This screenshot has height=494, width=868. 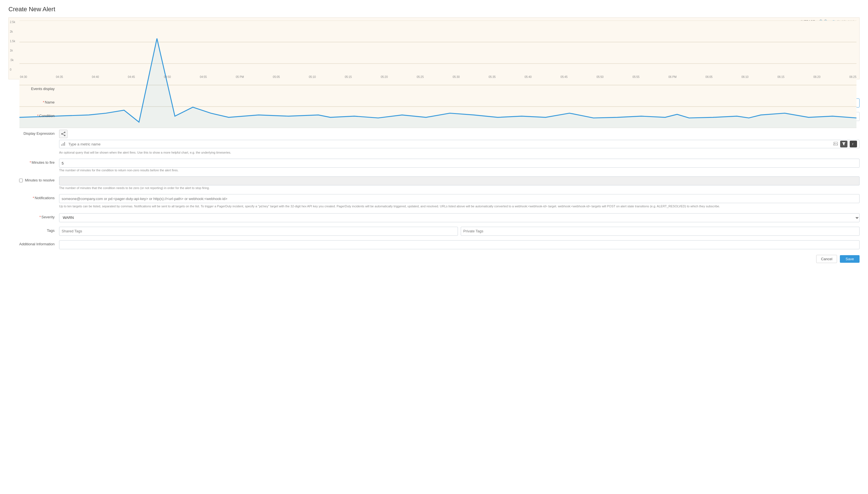 I want to click on minutes-to-fire-row: *Minutes to fire The number of minutes f…, so click(x=434, y=166).